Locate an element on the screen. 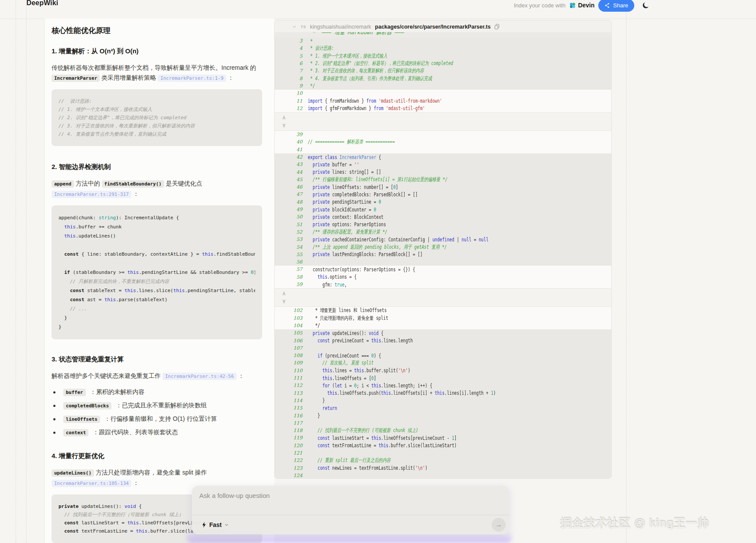  line-number: 44 is located at coordinates (289, 172).